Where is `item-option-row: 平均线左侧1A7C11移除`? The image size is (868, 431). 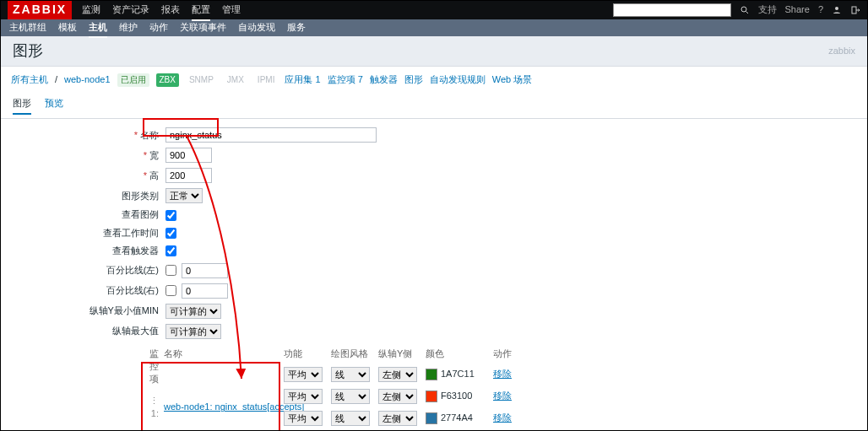 item-option-row: 平均线左侧1A7C11移除 is located at coordinates (401, 374).